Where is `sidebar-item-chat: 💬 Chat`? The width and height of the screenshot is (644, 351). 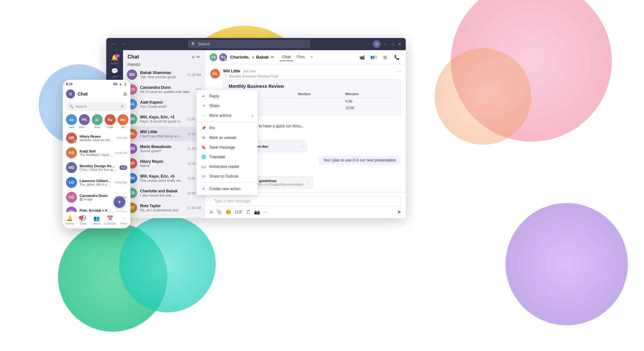
sidebar-item-chat: 💬 Chat is located at coordinates (115, 73).